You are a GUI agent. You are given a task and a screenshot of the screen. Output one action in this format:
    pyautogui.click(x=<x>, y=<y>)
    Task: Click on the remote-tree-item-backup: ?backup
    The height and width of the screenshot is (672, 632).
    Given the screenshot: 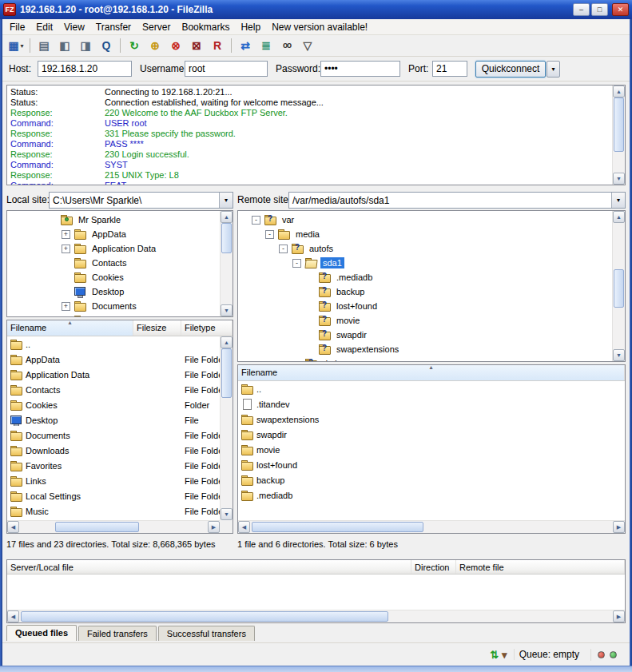 What is the action you would take?
    pyautogui.click(x=425, y=292)
    